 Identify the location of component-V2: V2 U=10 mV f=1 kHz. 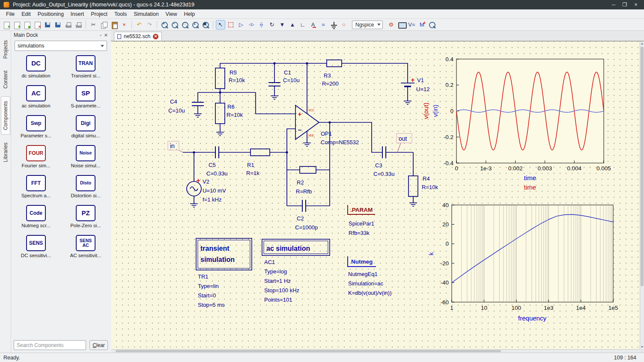
(206, 191).